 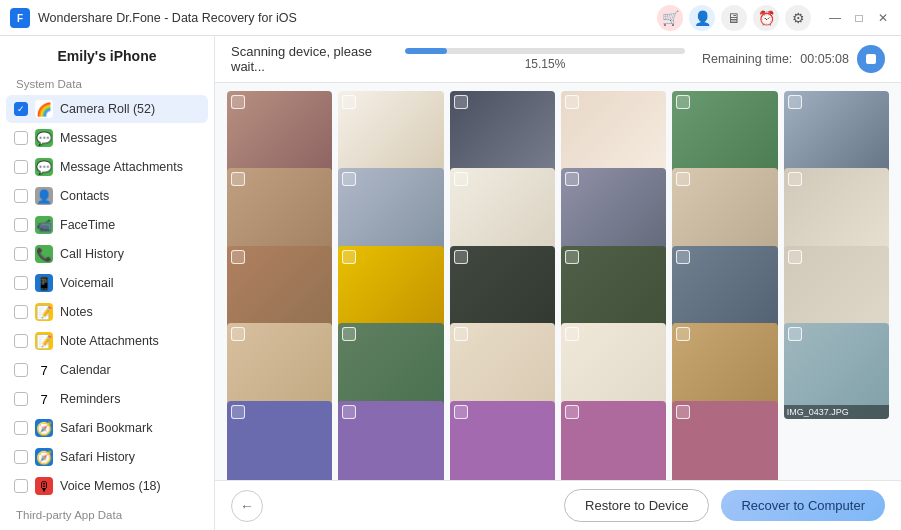 I want to click on sidebar-item-safari-history: 🧭Safari History, so click(x=107, y=457).